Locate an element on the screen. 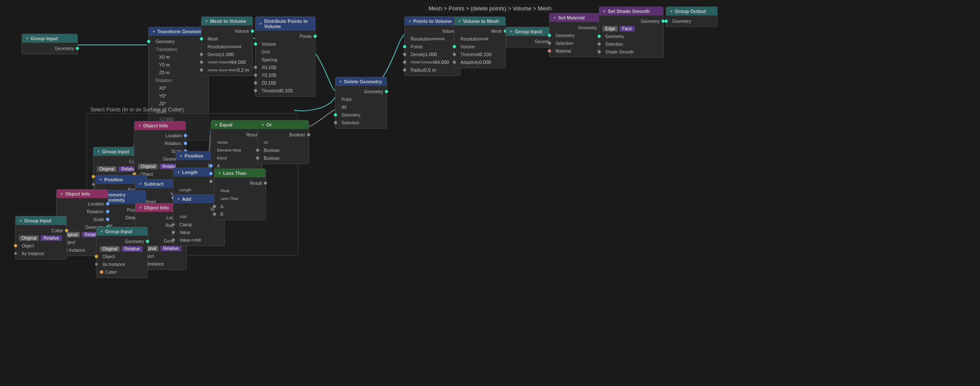 Image resolution: width=980 pixels, height=386 pixels. delete-geometry-header: ▼ Delete Geometry is located at coordinates (361, 82).